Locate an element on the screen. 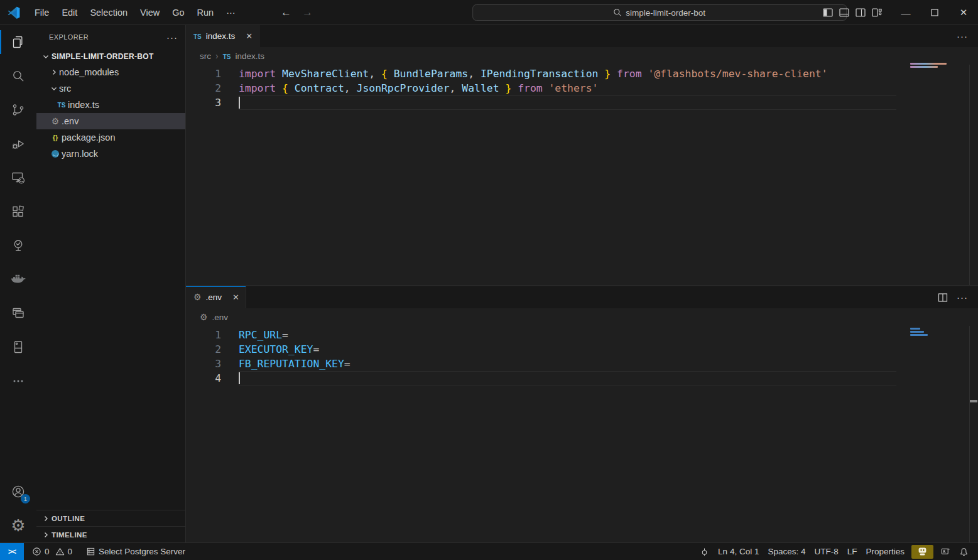 Image resolution: width=978 pixels, height=560 pixels. activitybar-item-tree is located at coordinates (18, 245).